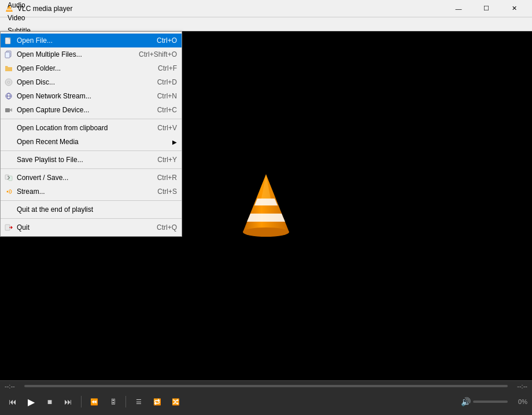 Image resolution: width=532 pixels, height=415 pixels. Describe the element at coordinates (22, 6) in the screenshot. I see `menu-item-audio: Audio` at that location.